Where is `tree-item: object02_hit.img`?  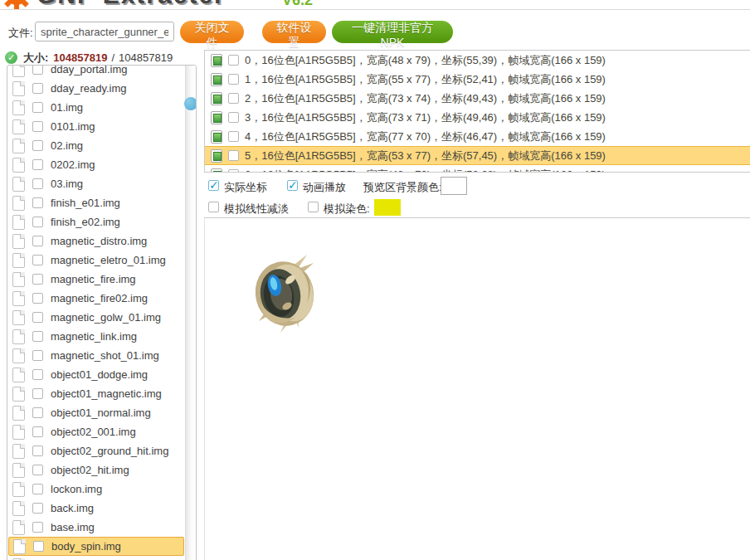
tree-item: object02_hit.img is located at coordinates (96, 470).